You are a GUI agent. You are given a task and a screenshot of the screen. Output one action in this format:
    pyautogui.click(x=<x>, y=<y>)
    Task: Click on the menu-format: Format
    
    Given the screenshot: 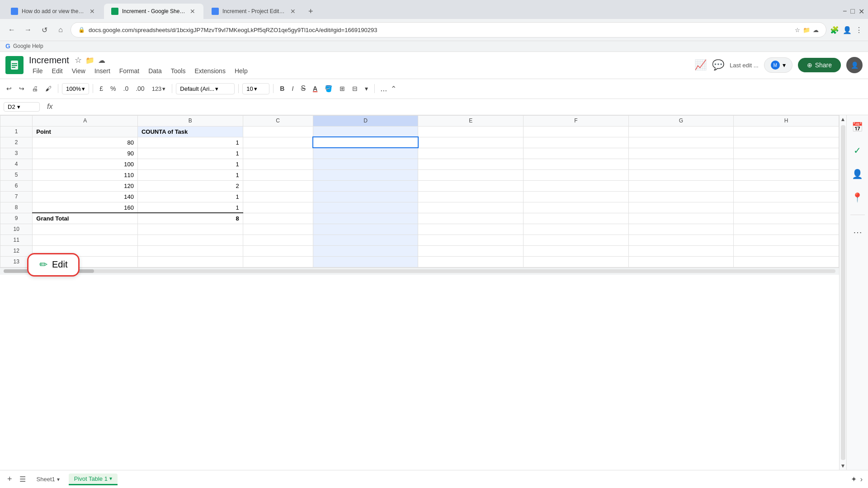 What is the action you would take?
    pyautogui.click(x=129, y=71)
    